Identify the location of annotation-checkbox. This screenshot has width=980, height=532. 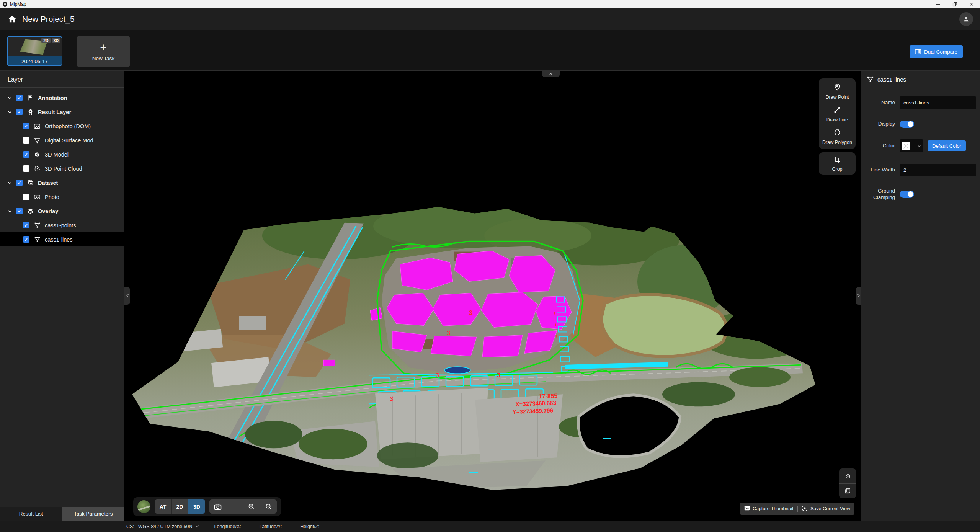
(19, 98).